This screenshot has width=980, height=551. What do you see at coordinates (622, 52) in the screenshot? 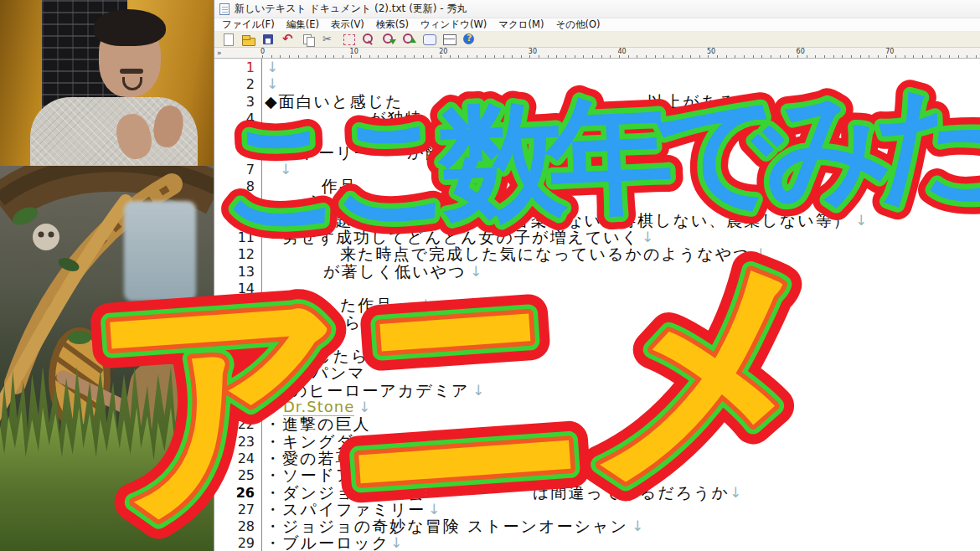
I see `ruler-mark: 40` at bounding box center [622, 52].